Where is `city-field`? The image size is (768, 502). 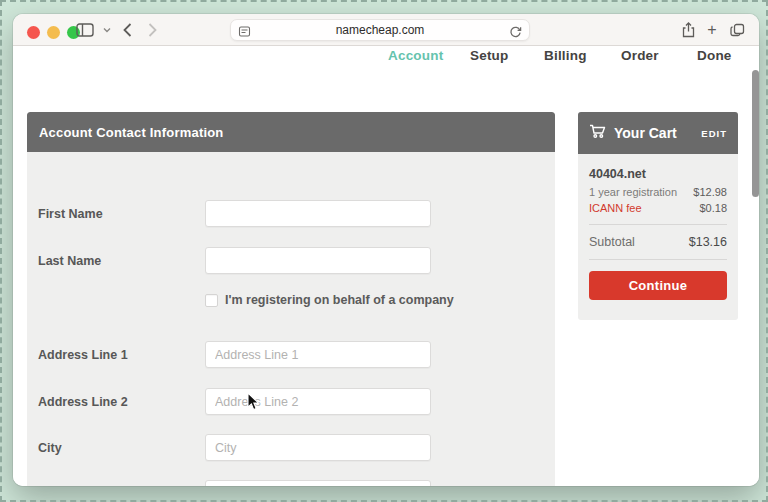
city-field is located at coordinates (318, 448).